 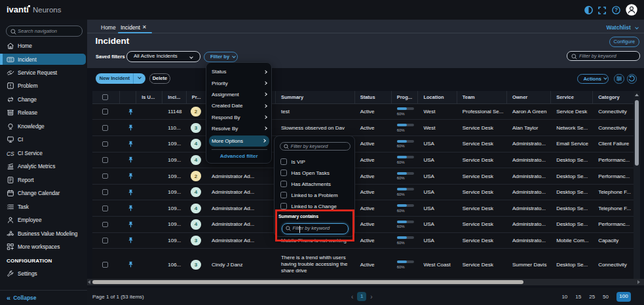 What do you see at coordinates (10, 153) in the screenshot?
I see `svg-text: CS` at bounding box center [10, 153].